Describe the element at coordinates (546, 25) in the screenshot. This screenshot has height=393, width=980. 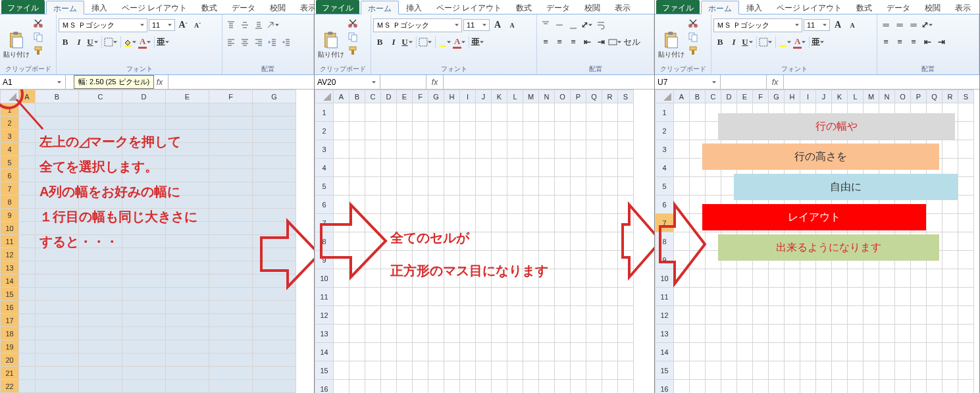
I see `align-top-button` at that location.